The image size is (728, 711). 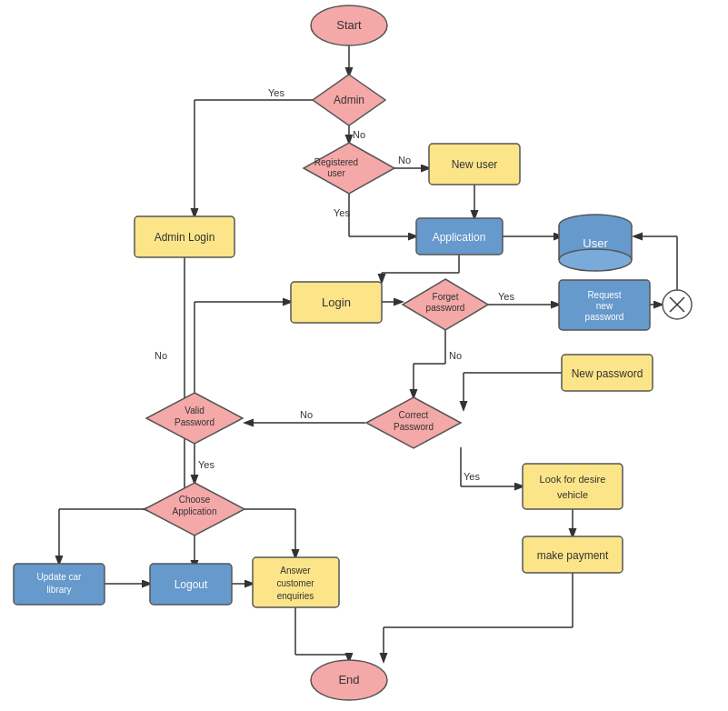 What do you see at coordinates (607, 374) in the screenshot?
I see `new-password-label: New password` at bounding box center [607, 374].